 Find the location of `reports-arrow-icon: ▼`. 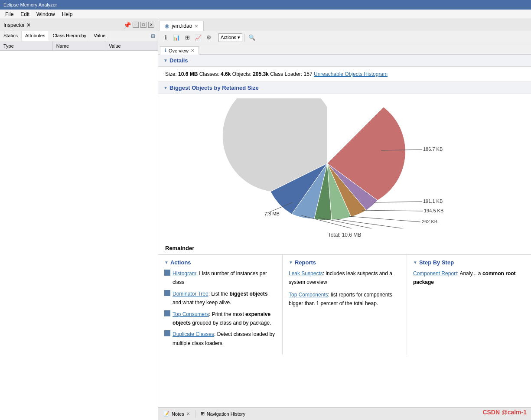

reports-arrow-icon: ▼ is located at coordinates (291, 263).